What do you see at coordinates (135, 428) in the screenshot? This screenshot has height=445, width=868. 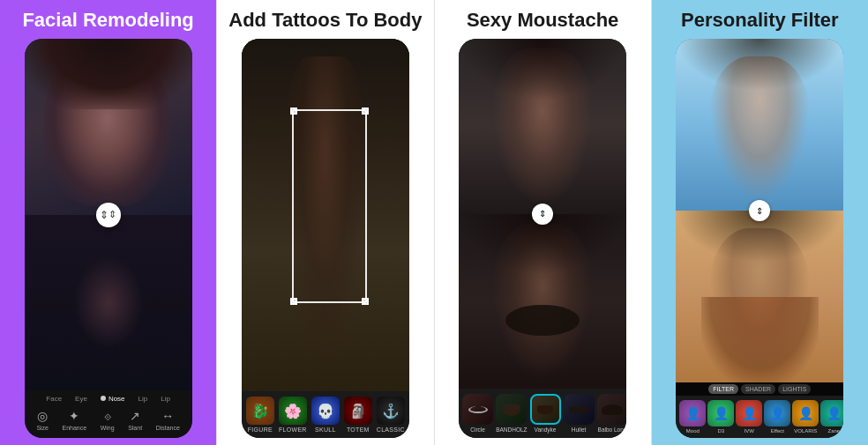 I see `tool-slant-label: Slant` at bounding box center [135, 428].